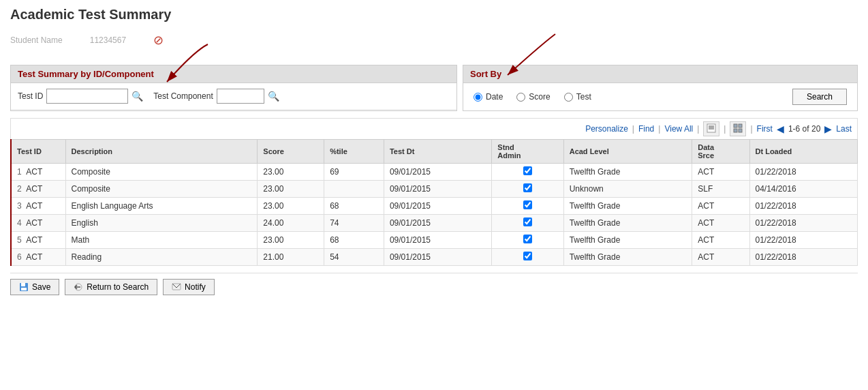 This screenshot has height=390, width=868. I want to click on sort-test-radio, so click(568, 97).